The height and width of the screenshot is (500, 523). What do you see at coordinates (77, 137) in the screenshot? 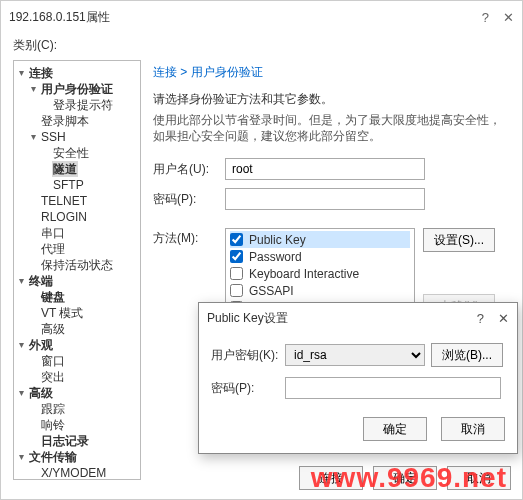
I see `tree-item-ssh: ▾SSH` at bounding box center [77, 137].